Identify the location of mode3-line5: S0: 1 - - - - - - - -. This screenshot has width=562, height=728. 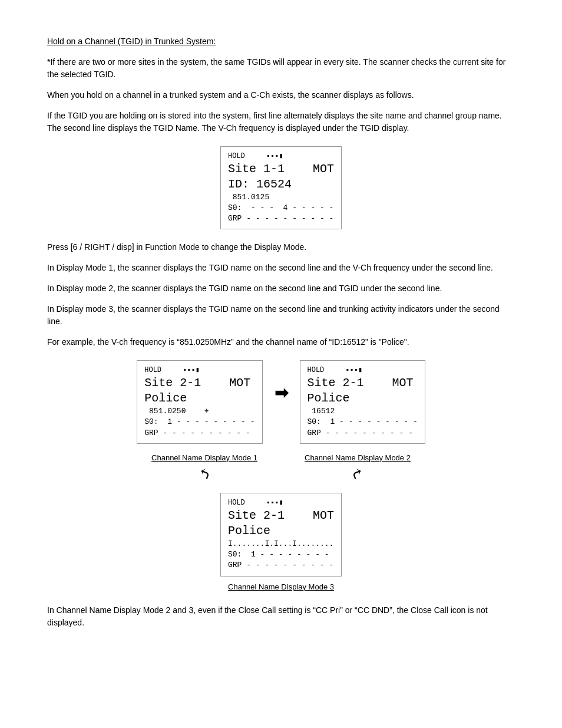
(281, 555).